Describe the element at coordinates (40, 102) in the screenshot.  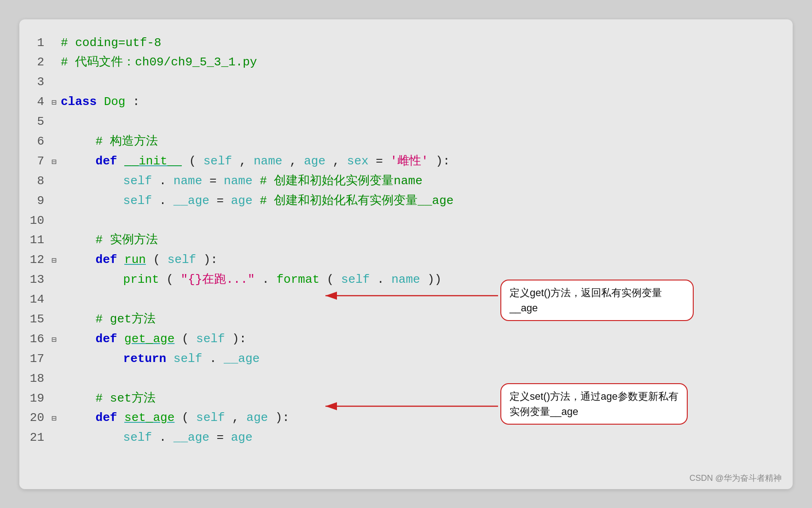
I see `line-num-4: 4` at that location.